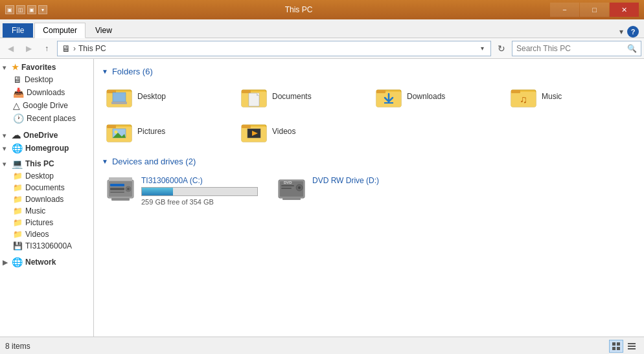  Describe the element at coordinates (344, 190) in the screenshot. I see `drive-item-d: DVD DVD RW Drive (D:)` at that location.